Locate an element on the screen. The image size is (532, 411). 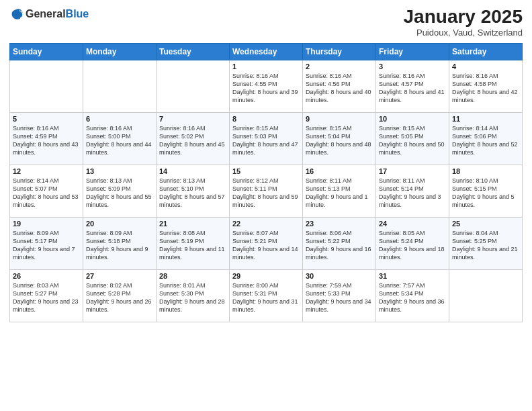
day-cell-4-1: 27Sunrise: 8:02 AM Sunset: 5:28 PM Dayli… is located at coordinates (120, 295).